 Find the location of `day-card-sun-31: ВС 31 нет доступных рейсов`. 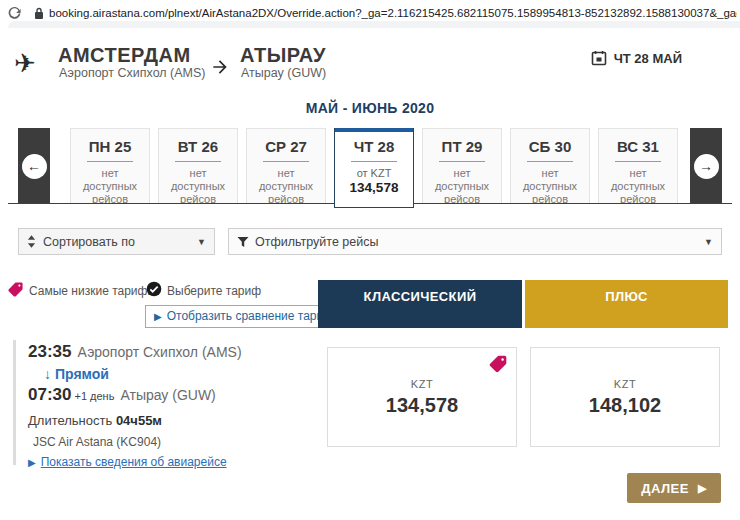

day-card-sun-31: ВС 31 нет доступных рейсов is located at coordinates (638, 166).